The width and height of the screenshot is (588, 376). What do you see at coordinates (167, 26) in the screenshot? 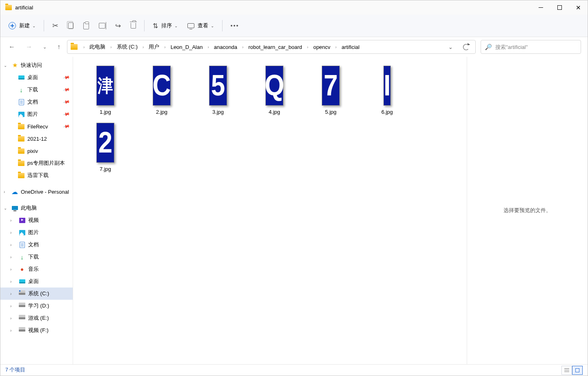
I see `sort-label: 排序` at bounding box center [167, 26].